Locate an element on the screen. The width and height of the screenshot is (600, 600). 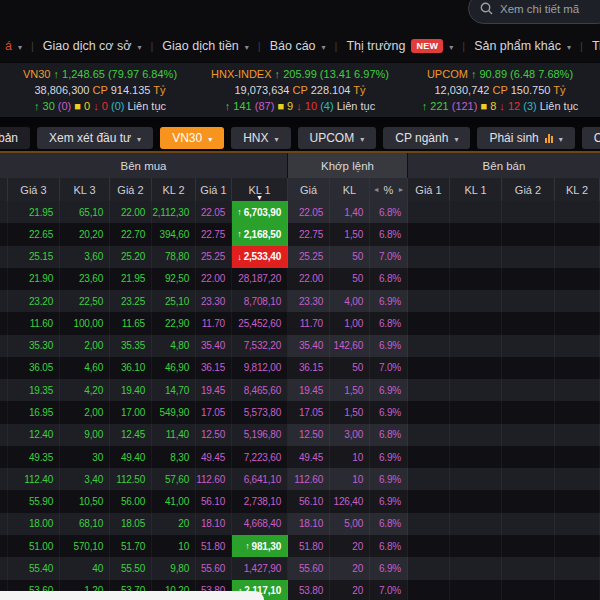
cell-buy-kl2: 25,10 is located at coordinates (174, 301).